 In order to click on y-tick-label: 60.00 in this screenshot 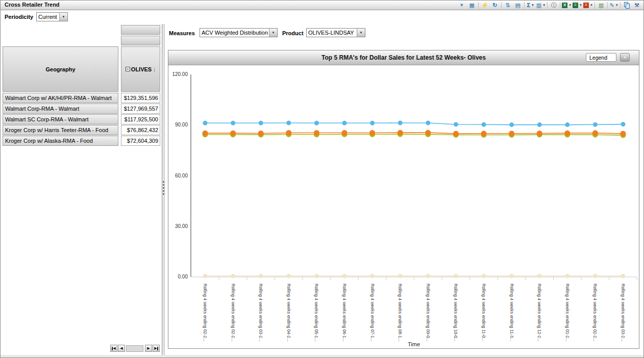, I will do `click(182, 175)`.